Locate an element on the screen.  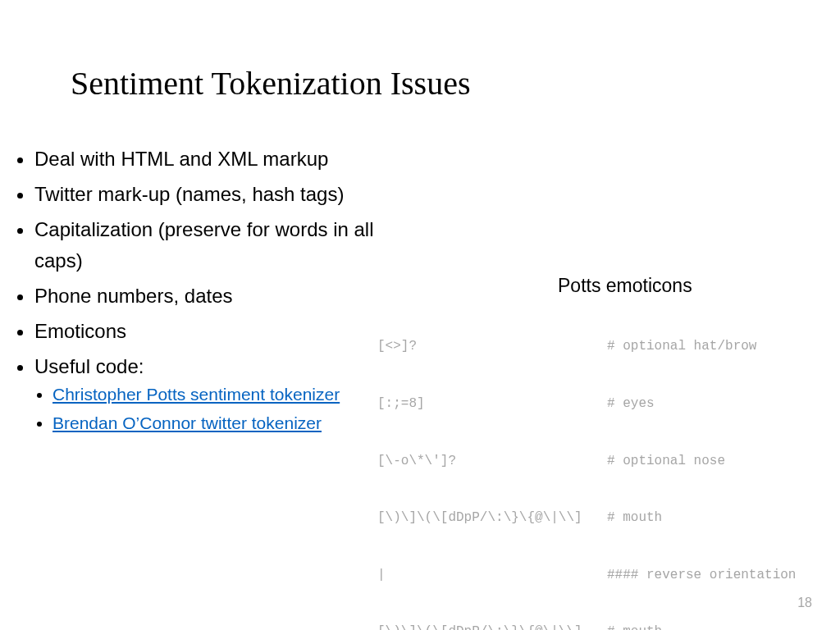
bullet-label: Useful code: is located at coordinates (89, 366).